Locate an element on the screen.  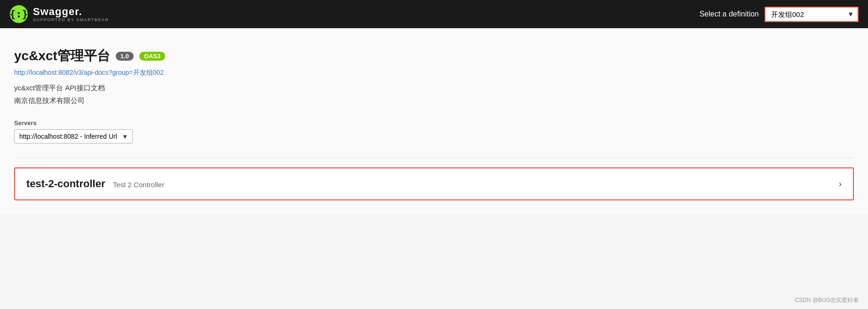
navbar: {:} Swagger. Supported by SMARTBEAR Sele… is located at coordinates (434, 14).